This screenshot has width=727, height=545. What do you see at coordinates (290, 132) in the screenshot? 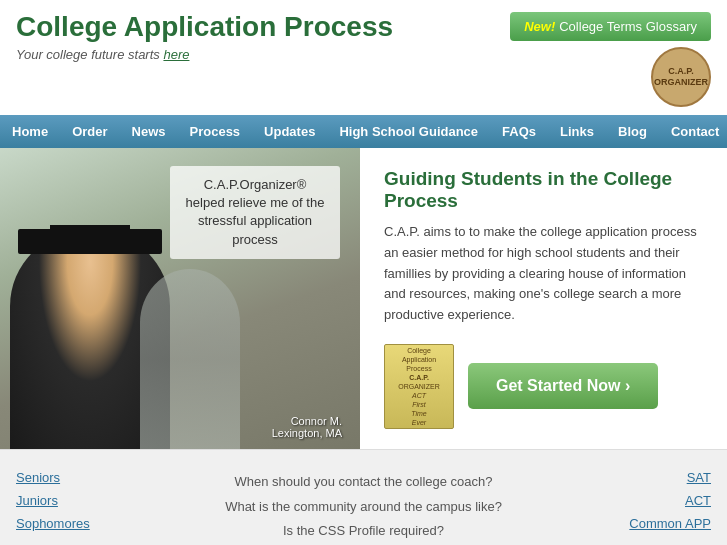
I see `nav-item-updates: Updates` at bounding box center [290, 132].